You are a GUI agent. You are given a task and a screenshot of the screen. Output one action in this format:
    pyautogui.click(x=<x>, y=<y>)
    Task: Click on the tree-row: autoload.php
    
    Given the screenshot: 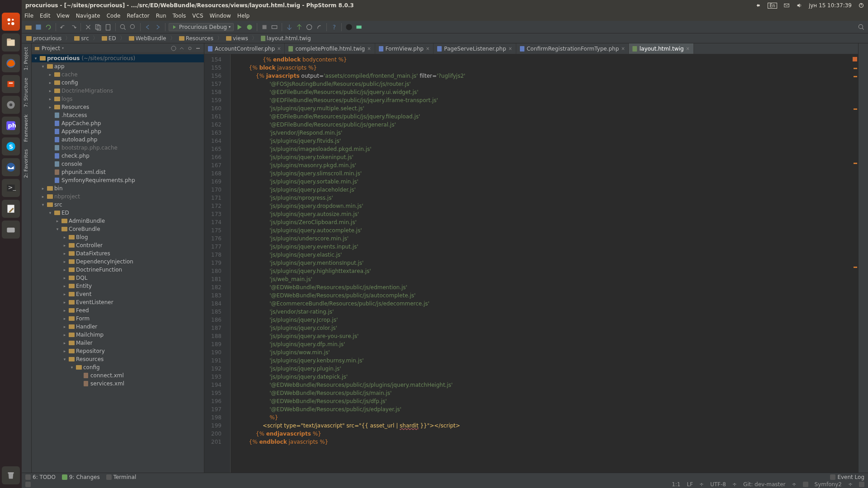 What is the action you would take?
    pyautogui.click(x=118, y=140)
    